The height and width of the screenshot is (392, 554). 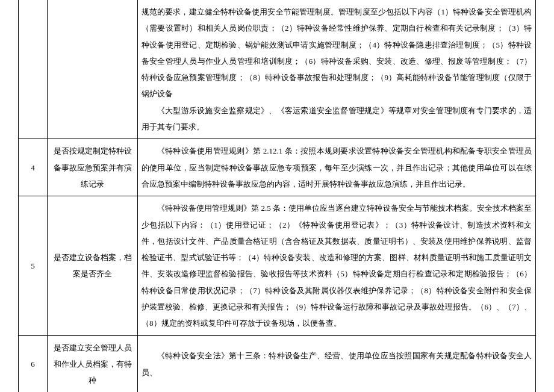 I want to click on row-label: 是否按规定制定特种设备事故应急预案并有演练记录, so click(x=93, y=167).